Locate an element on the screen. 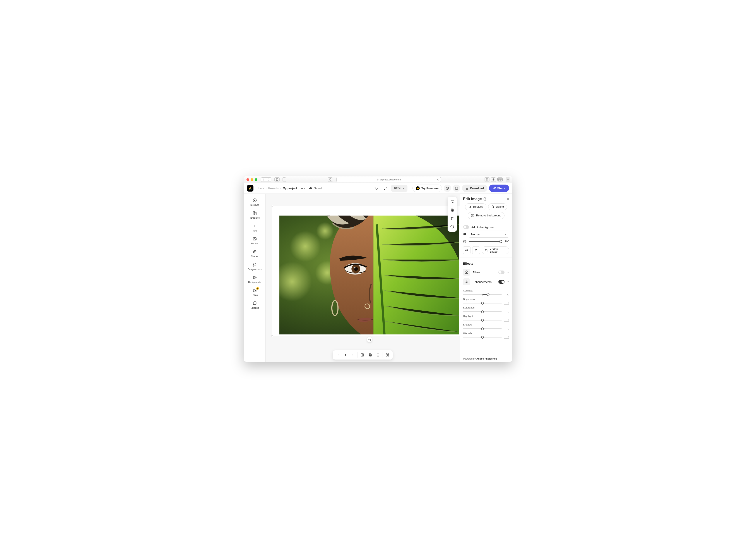 The height and width of the screenshot is (538, 756). compass-icon is located at coordinates (255, 200).